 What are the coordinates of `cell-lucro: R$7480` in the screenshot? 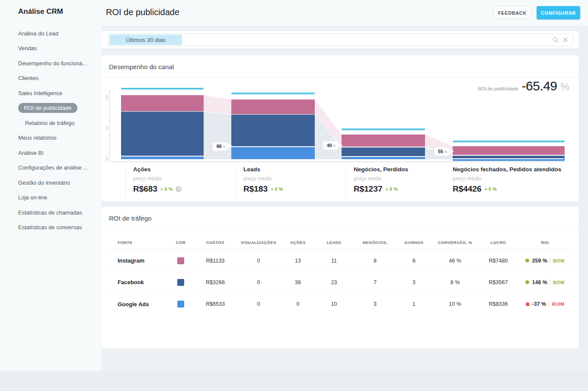 It's located at (498, 261).